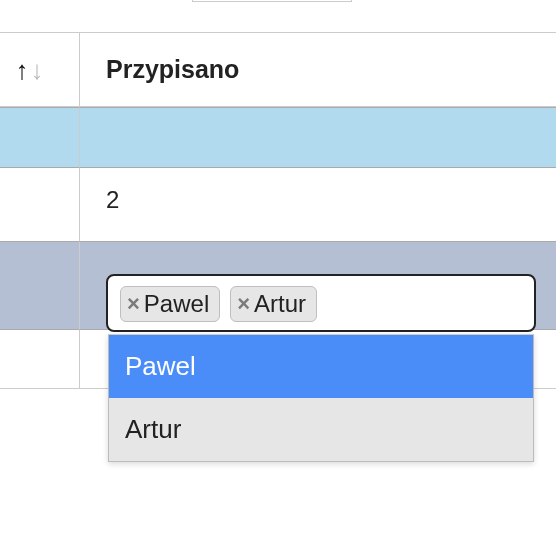 The image size is (556, 538). I want to click on dropdown-option-label: Pawel, so click(160, 366).